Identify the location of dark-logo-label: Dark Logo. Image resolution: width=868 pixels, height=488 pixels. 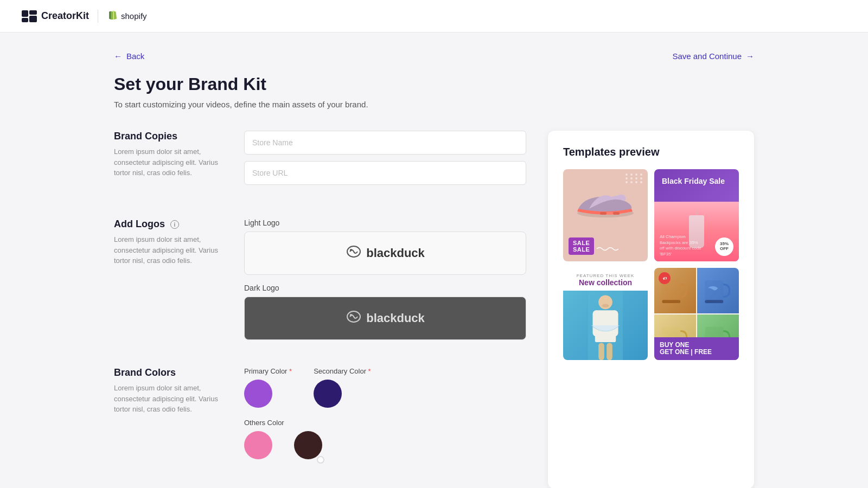
(385, 288).